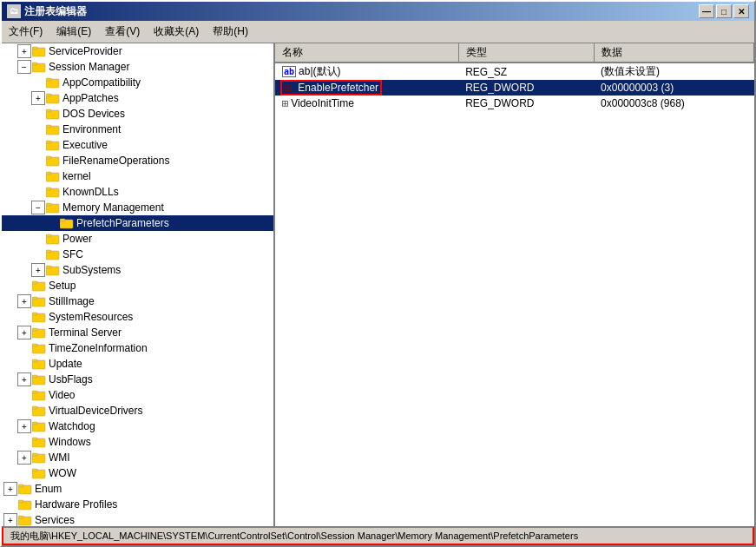 The image size is (756, 547). Describe the element at coordinates (674, 53) in the screenshot. I see `col-data: 数据` at that location.